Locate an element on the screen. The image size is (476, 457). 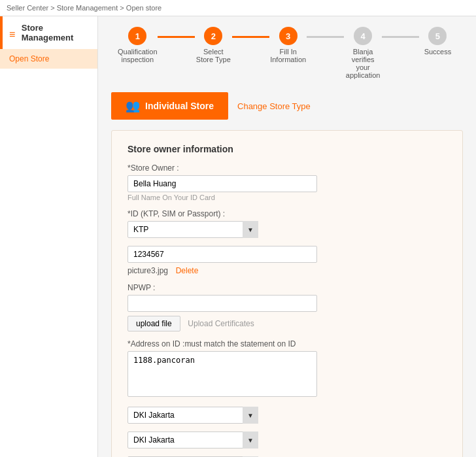
city-group: DKI Jakarta ▼ is located at coordinates (287, 440).